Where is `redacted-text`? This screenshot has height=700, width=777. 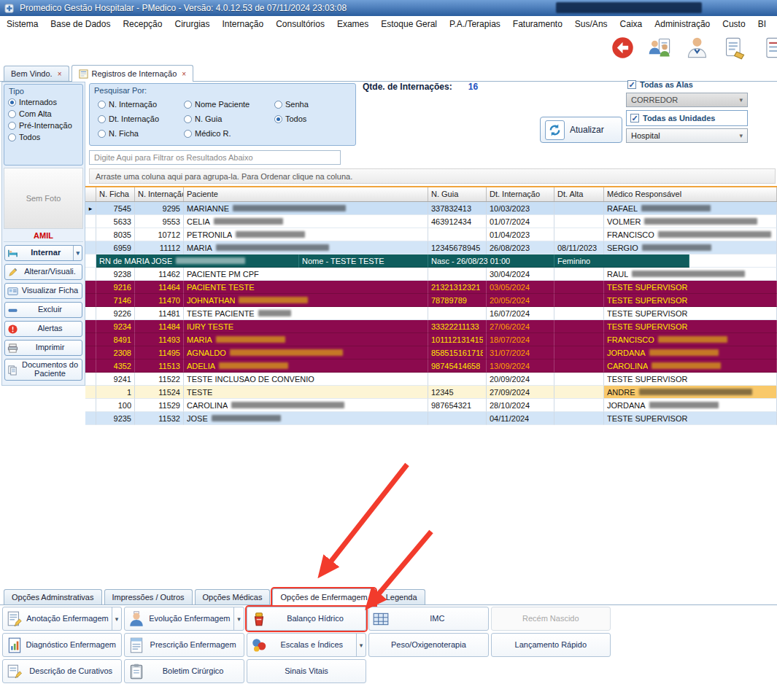 redacted-text is located at coordinates (700, 222).